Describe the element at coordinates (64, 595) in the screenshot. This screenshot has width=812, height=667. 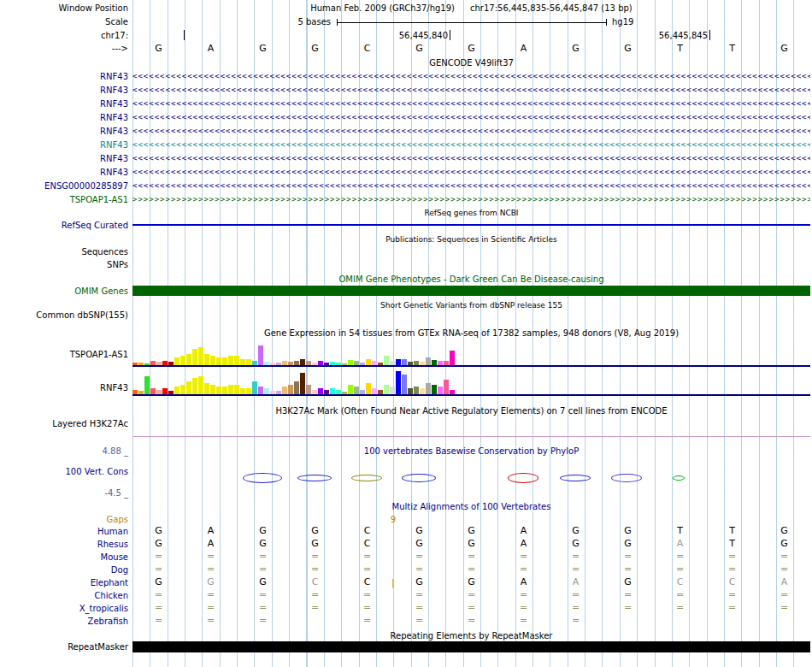
I see `species-label: Chicken` at that location.